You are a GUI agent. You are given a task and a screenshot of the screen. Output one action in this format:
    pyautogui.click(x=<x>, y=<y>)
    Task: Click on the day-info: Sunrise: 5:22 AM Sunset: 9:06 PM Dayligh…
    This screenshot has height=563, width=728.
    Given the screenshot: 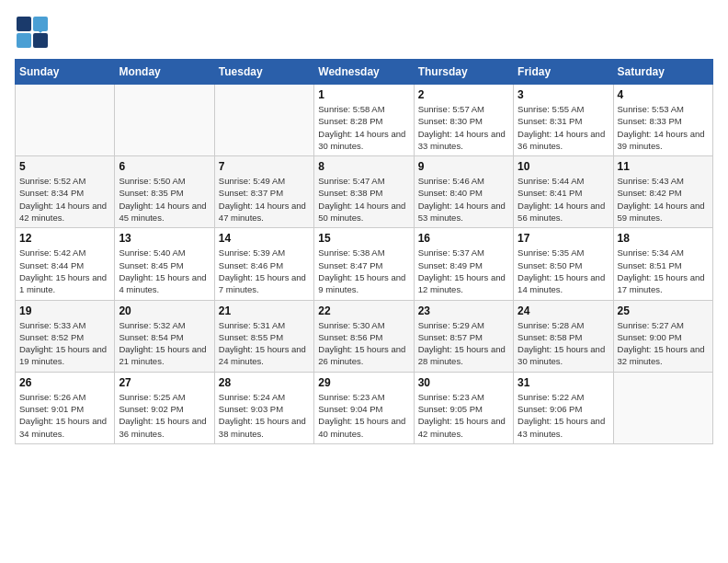 What is the action you would take?
    pyautogui.click(x=563, y=416)
    